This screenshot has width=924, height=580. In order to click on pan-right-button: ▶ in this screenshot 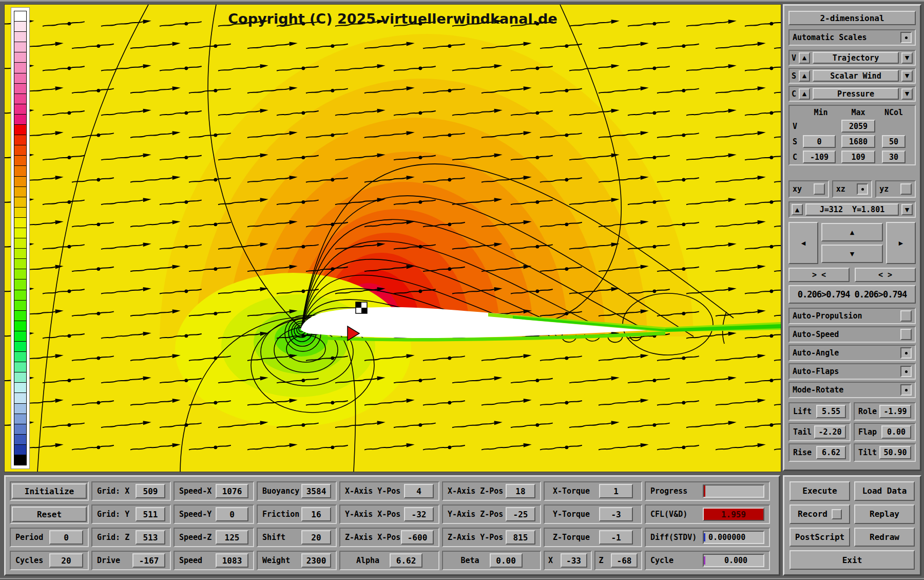, I will do `click(901, 243)`.